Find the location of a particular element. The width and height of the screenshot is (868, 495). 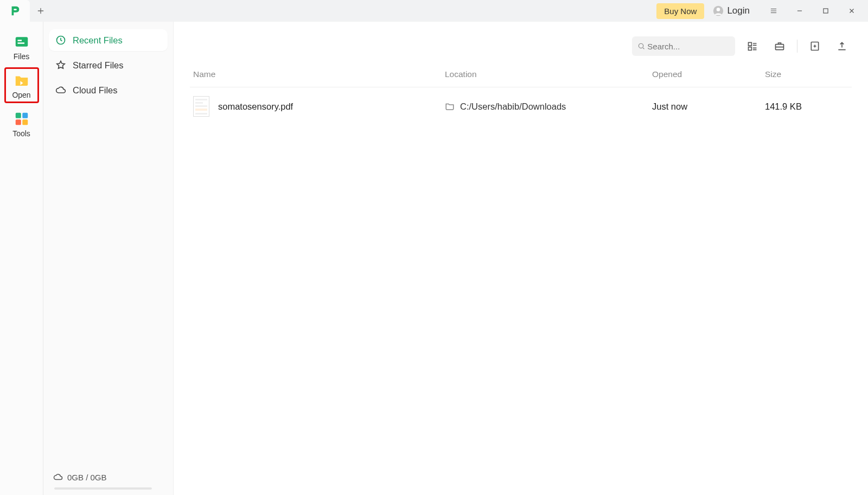

sidebar-item-starred: Starred Files is located at coordinates (108, 65).